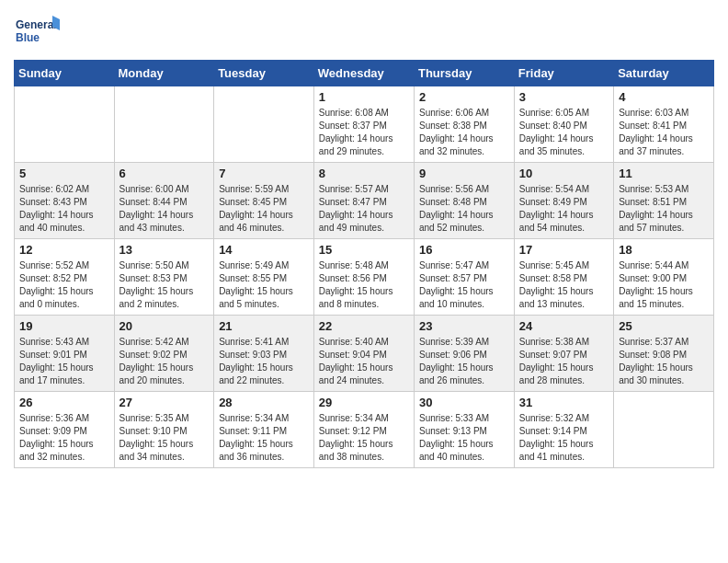 The width and height of the screenshot is (728, 563). Describe the element at coordinates (164, 74) in the screenshot. I see `day-header-monday: Monday` at that location.